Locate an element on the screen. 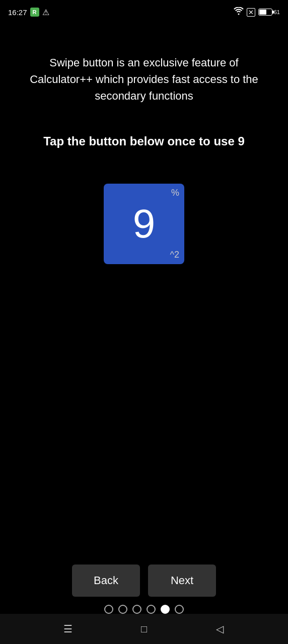 The image size is (288, 644). back-sys-button: ◁ is located at coordinates (220, 629).